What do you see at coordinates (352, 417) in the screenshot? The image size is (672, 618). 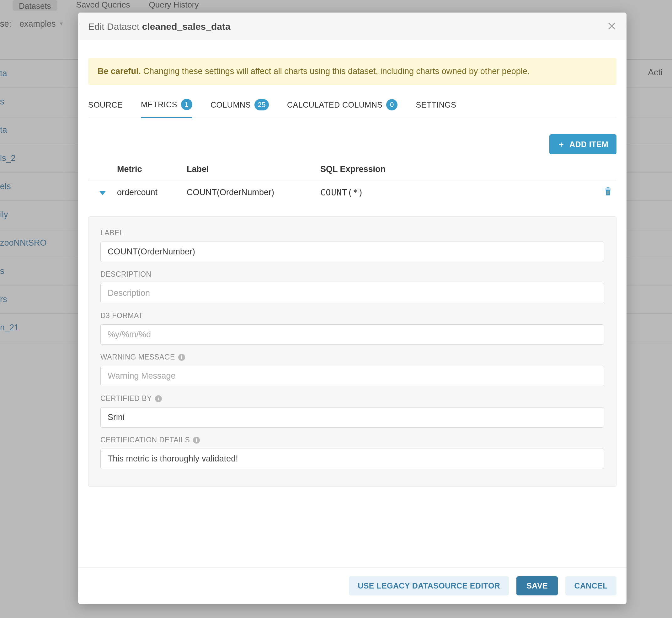 I see `certified-by-input` at bounding box center [352, 417].